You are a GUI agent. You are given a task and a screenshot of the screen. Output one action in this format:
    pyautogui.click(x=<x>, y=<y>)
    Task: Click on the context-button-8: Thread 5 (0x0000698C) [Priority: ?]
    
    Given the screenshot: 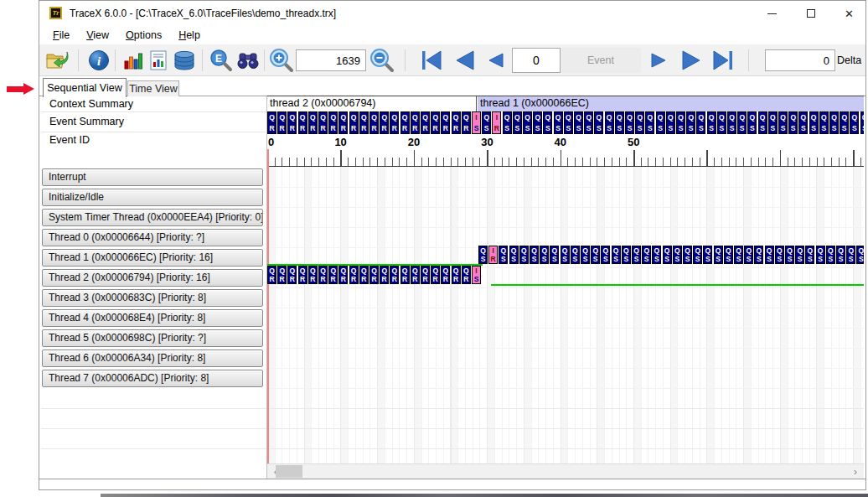 What is the action you would take?
    pyautogui.click(x=152, y=339)
    